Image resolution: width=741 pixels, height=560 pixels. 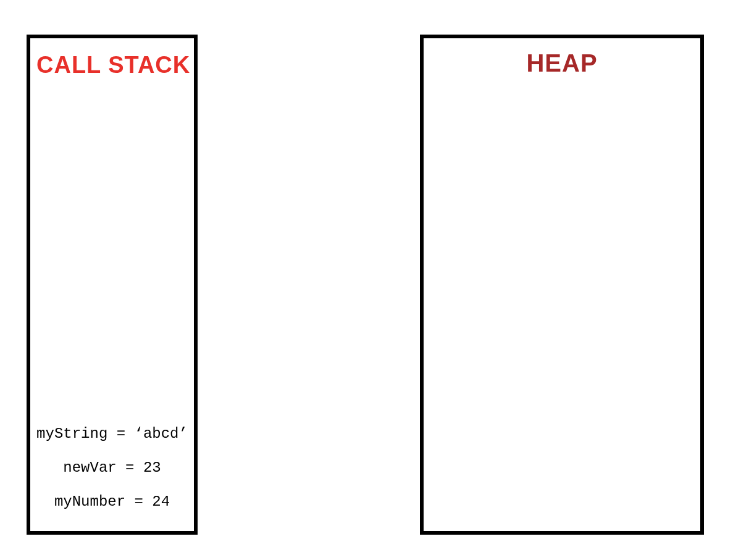 What do you see at coordinates (112, 433) in the screenshot?
I see `stack-variable-line: myString = ‘abcd’` at bounding box center [112, 433].